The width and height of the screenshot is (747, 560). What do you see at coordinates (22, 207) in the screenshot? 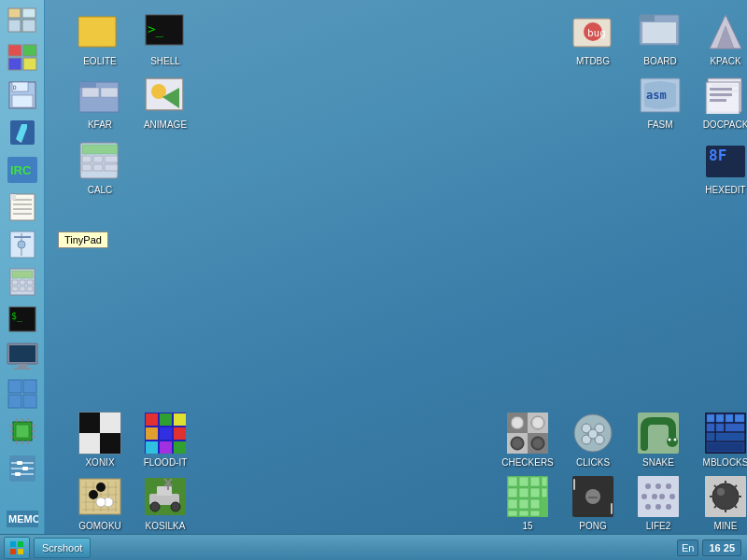
I see `sidebar-icon-notepad` at bounding box center [22, 207].